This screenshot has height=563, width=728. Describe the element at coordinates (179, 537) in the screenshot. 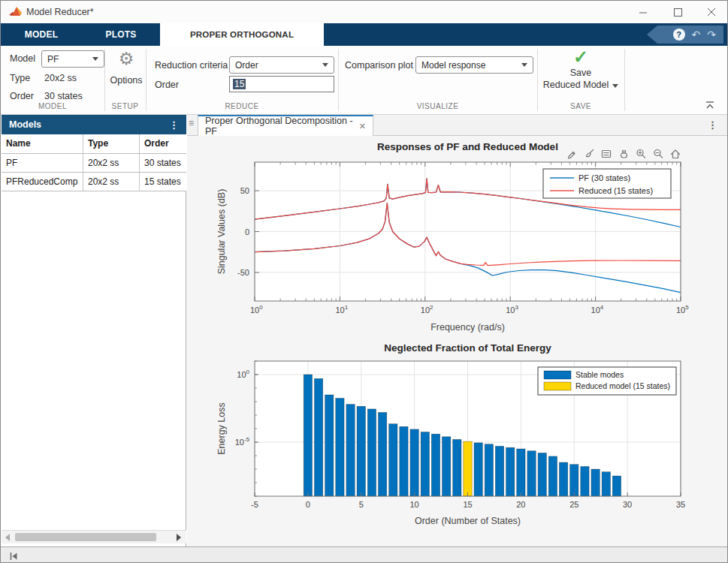

I see `scroll-right-icon` at that location.